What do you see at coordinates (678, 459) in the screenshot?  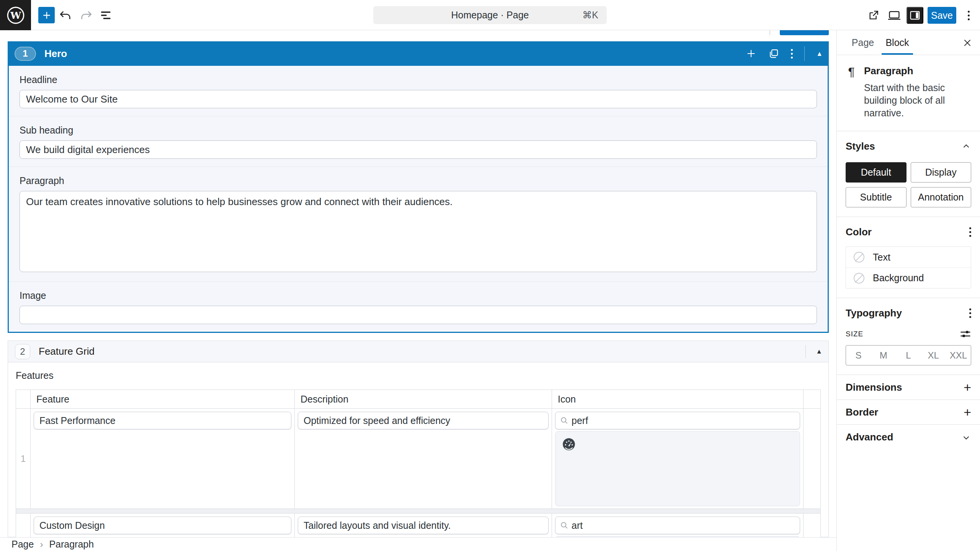 I see `row-1-icon-cell` at bounding box center [678, 459].